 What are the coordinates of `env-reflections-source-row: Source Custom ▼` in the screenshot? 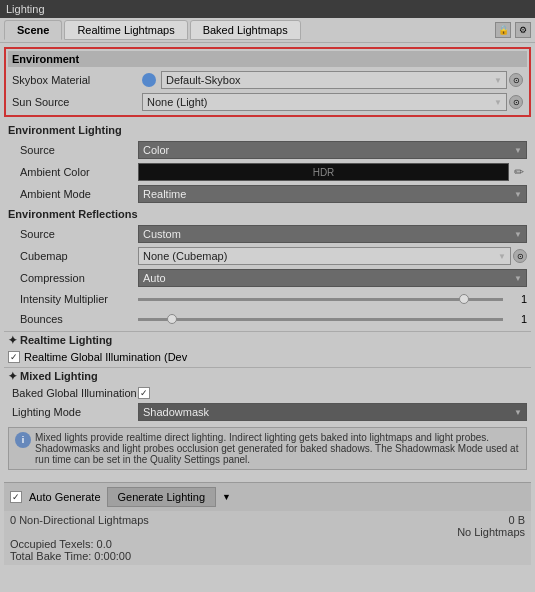 It's located at (268, 234).